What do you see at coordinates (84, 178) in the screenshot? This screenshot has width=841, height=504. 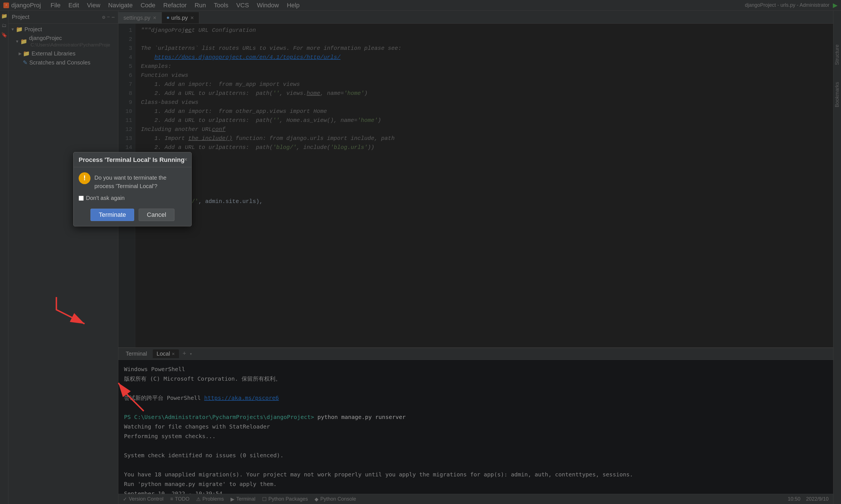 I see `warning-icon: !` at bounding box center [84, 178].